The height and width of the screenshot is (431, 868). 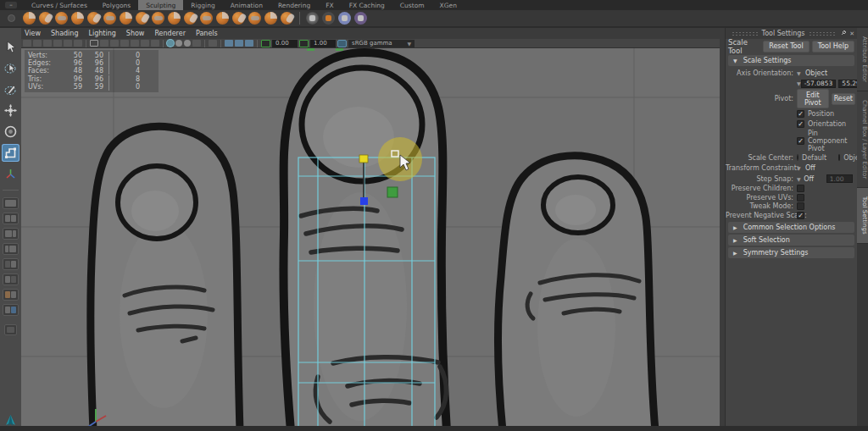 What do you see at coordinates (364, 202) in the screenshot?
I see `manipulator-center-handle` at bounding box center [364, 202].